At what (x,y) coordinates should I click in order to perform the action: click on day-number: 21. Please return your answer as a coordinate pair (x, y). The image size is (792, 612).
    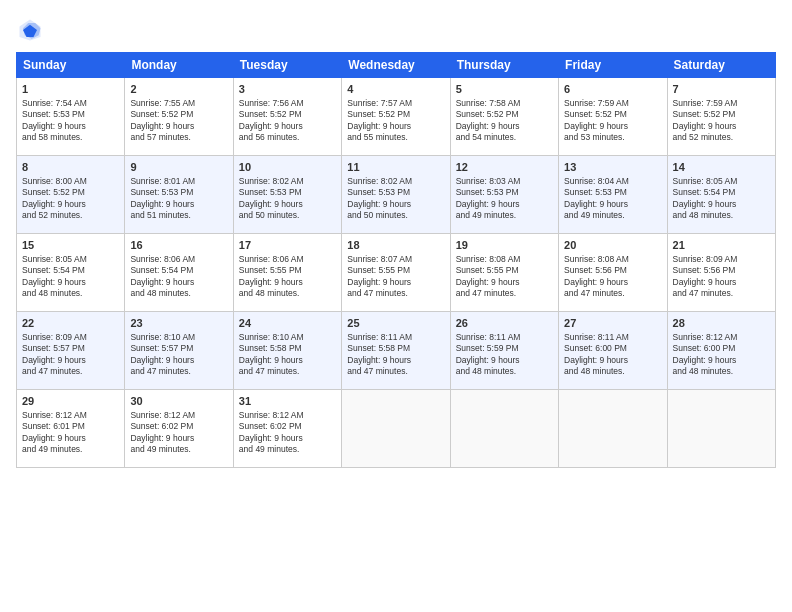
    Looking at the image, I should click on (722, 246).